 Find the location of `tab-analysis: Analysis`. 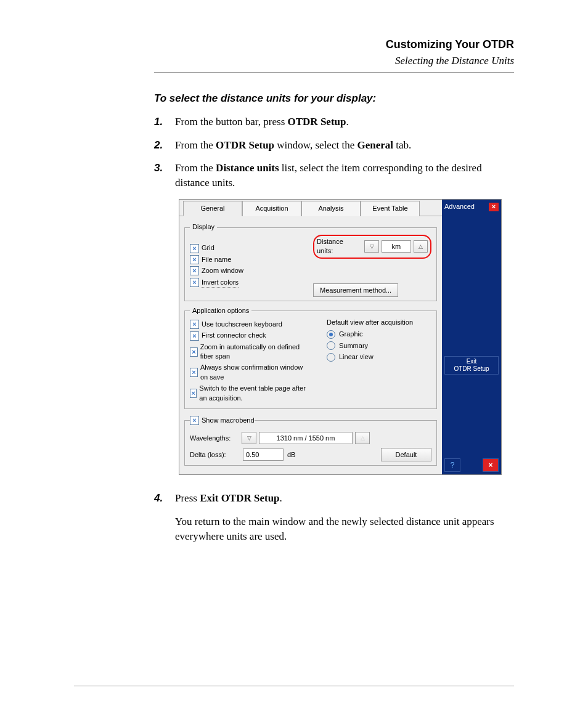

tab-analysis: Analysis is located at coordinates (331, 208).